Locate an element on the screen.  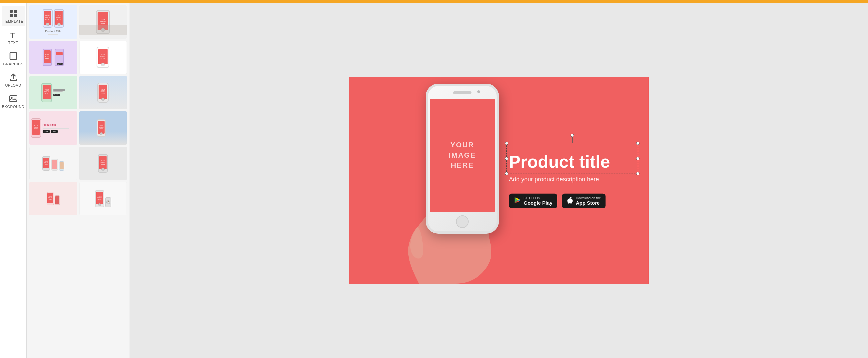
app-store-mainlabel: App Store is located at coordinates (588, 203).